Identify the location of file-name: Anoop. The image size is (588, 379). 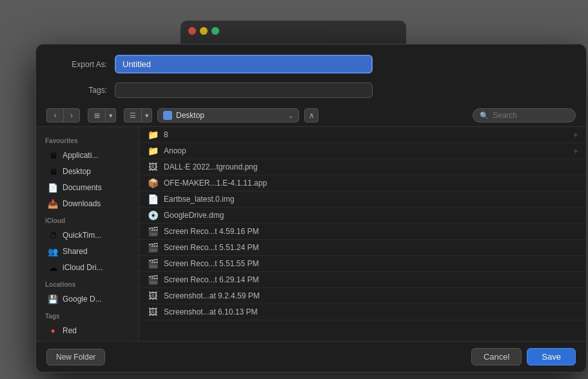
(366, 151).